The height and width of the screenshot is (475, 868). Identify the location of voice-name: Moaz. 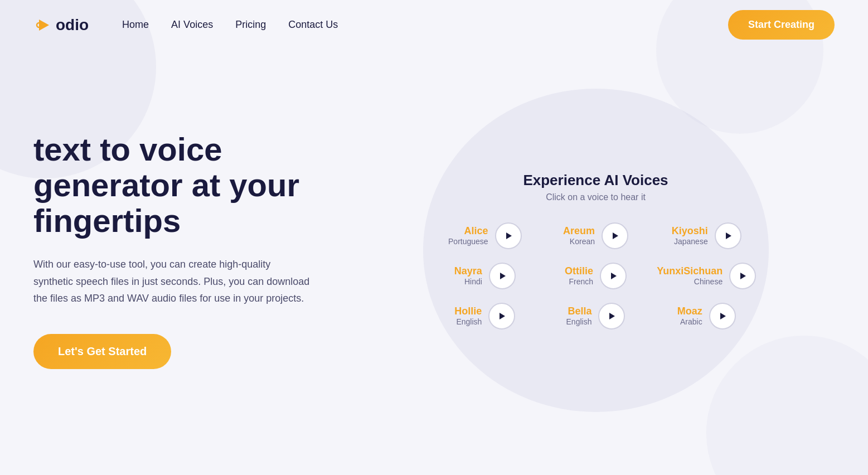
(690, 311).